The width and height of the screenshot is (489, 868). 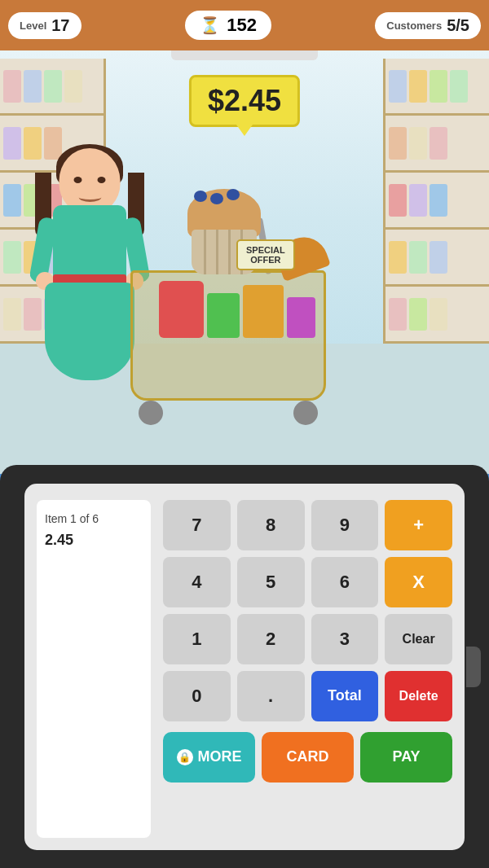 What do you see at coordinates (78, 180) in the screenshot?
I see `char-eye-left` at bounding box center [78, 180].